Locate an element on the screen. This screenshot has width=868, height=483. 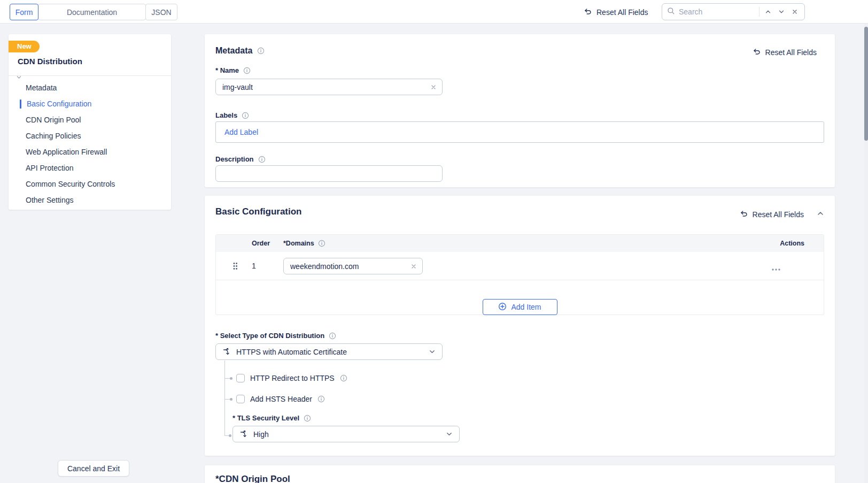
sidebar-item-common-security-controls: Common Security Controls is located at coordinates (90, 184).